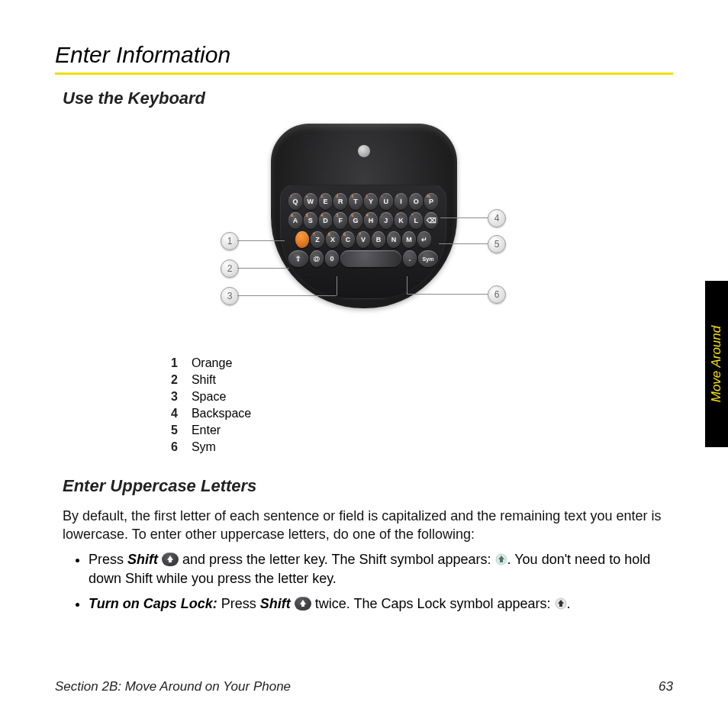 This screenshot has height=728, width=728. What do you see at coordinates (211, 405) in the screenshot?
I see `callout-legend: 1Orange 2Shift 3Space 4Backspace 5Enter …` at bounding box center [211, 405].